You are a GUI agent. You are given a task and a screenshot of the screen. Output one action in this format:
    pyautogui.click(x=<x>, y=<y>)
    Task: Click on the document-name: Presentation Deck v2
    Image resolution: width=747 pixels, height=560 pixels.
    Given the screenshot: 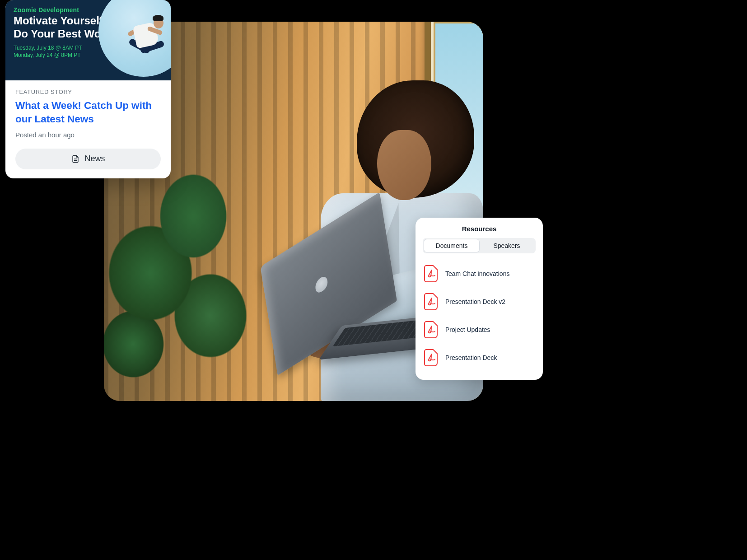 What is the action you would take?
    pyautogui.click(x=475, y=302)
    